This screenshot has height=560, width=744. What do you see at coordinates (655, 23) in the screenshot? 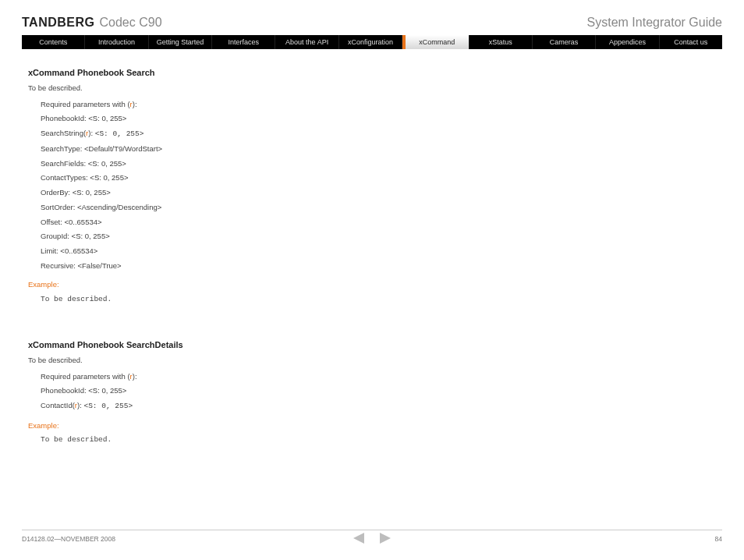
I see `guide-title: System Integrator Guide` at bounding box center [655, 23].